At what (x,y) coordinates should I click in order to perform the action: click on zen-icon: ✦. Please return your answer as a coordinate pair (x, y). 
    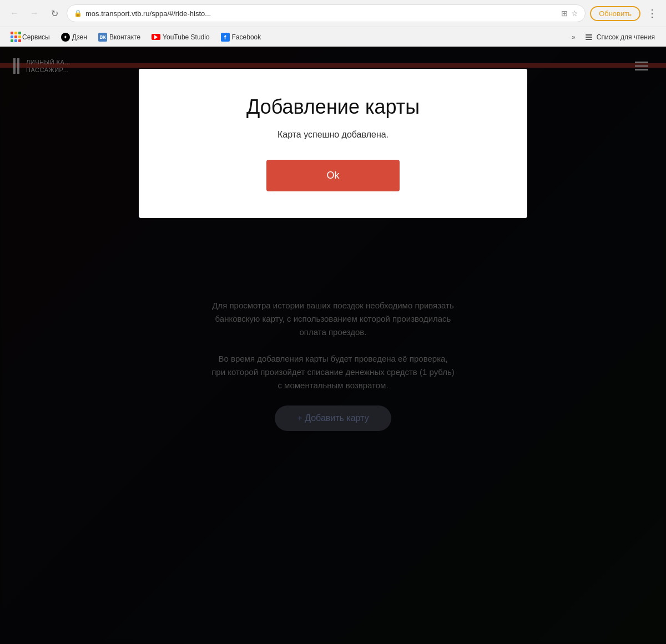
    Looking at the image, I should click on (65, 37).